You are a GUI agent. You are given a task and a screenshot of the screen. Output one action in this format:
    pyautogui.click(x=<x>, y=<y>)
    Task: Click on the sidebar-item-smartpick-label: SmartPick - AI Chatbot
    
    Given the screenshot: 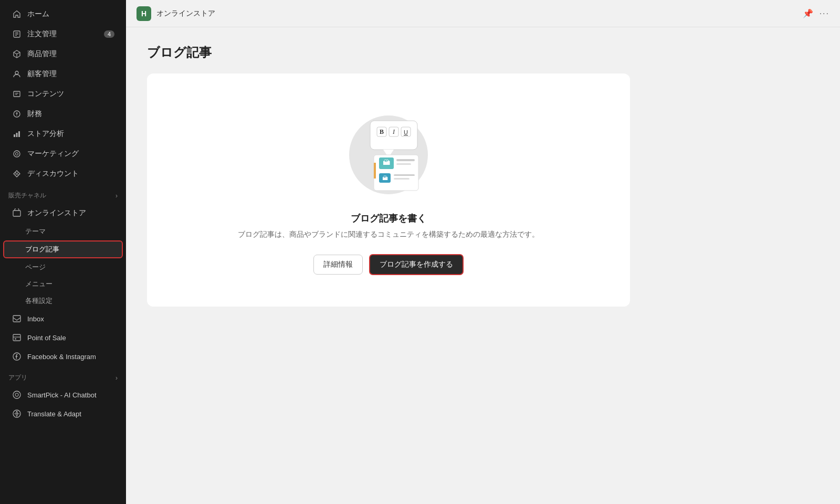 What is the action you would take?
    pyautogui.click(x=62, y=395)
    